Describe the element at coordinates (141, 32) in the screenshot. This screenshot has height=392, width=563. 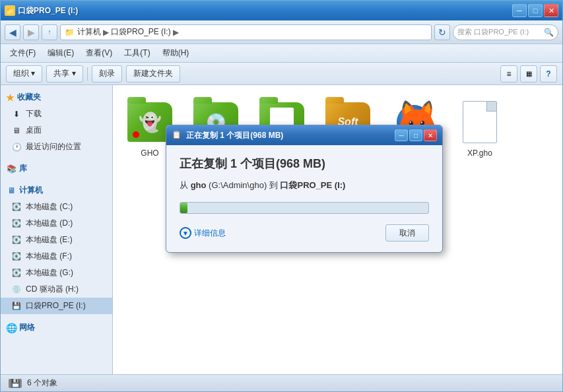
I see `breadcrumb-drive: 口袋PRO_PE (I:)` at that location.